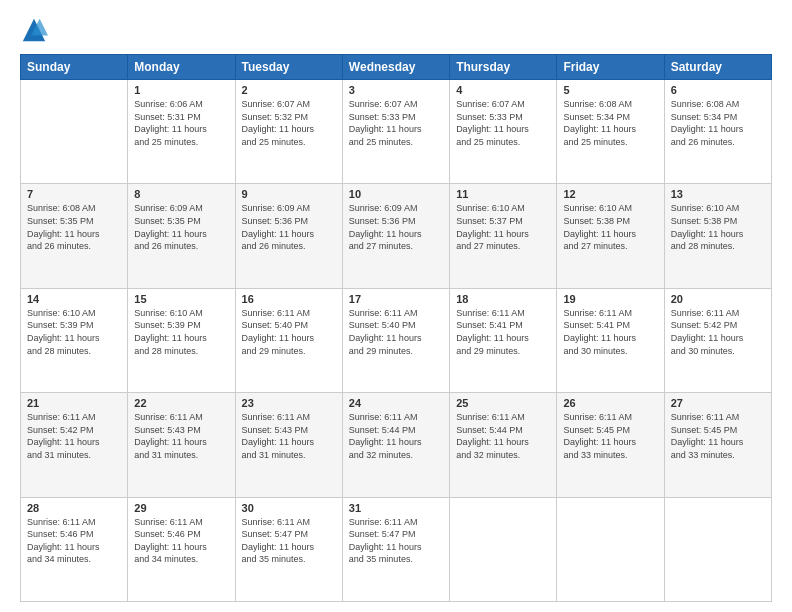 The width and height of the screenshot is (792, 612). I want to click on calendar-cell: 1Sunrise: 6:06 AMSunset: 5:31 PMDaylight…, so click(182, 132).